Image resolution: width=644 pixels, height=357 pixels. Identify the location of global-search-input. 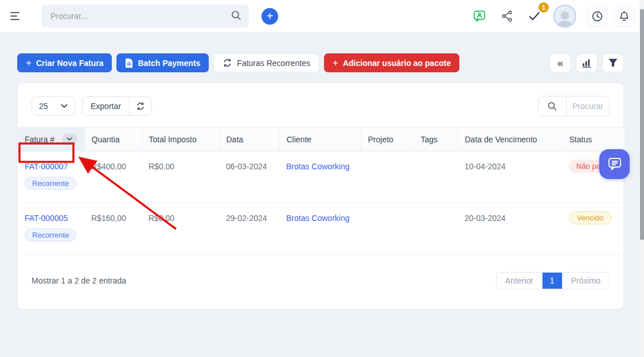
(145, 16).